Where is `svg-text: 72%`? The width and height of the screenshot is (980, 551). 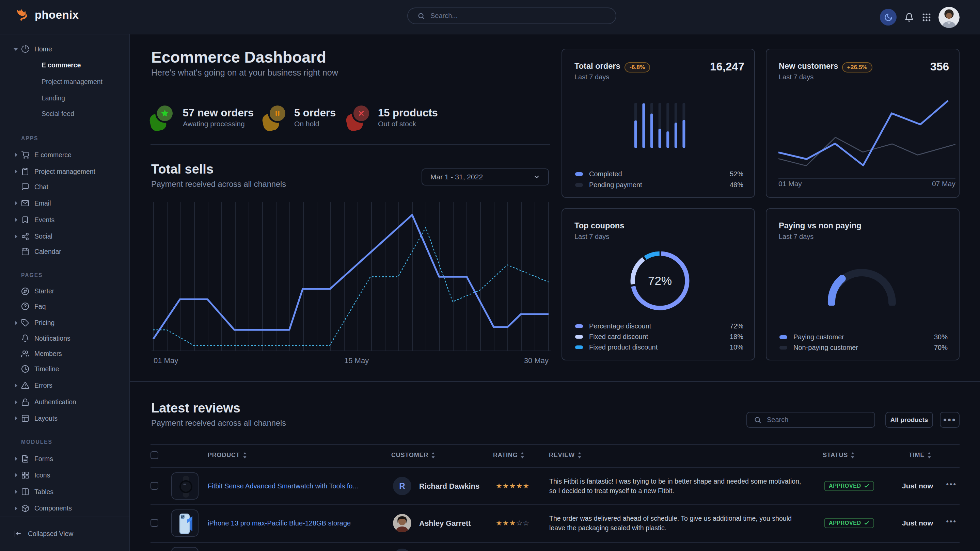
svg-text: 72% is located at coordinates (660, 281).